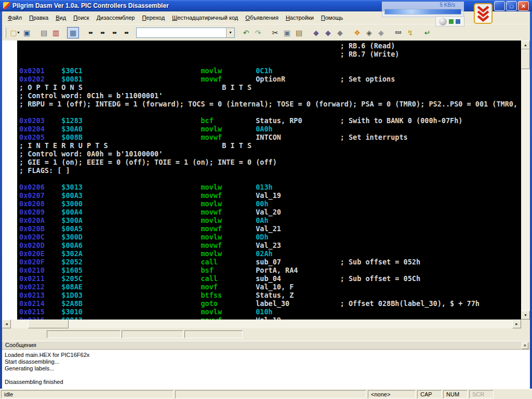 This screenshot has width=532, height=399. Describe the element at coordinates (44, 33) in the screenshot. I see `print-button: ▤` at that location.